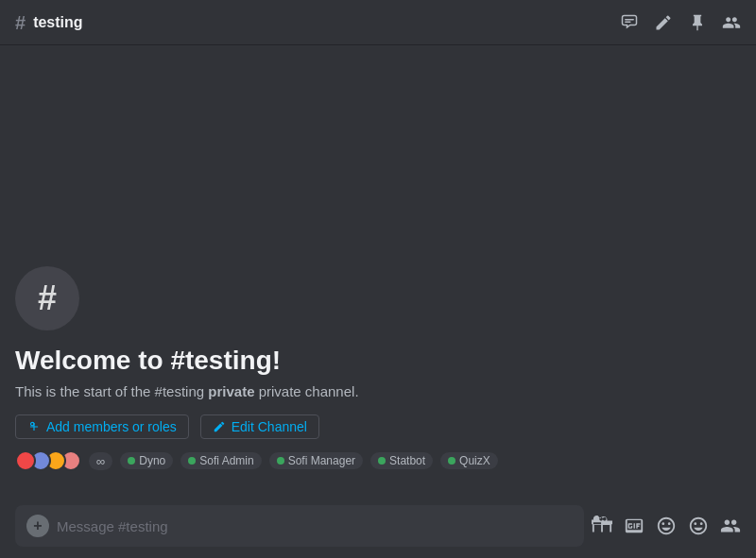 This screenshot has height=558, width=756. I want to click on member-tag-sofi-admin: Sofi Admin, so click(221, 461).